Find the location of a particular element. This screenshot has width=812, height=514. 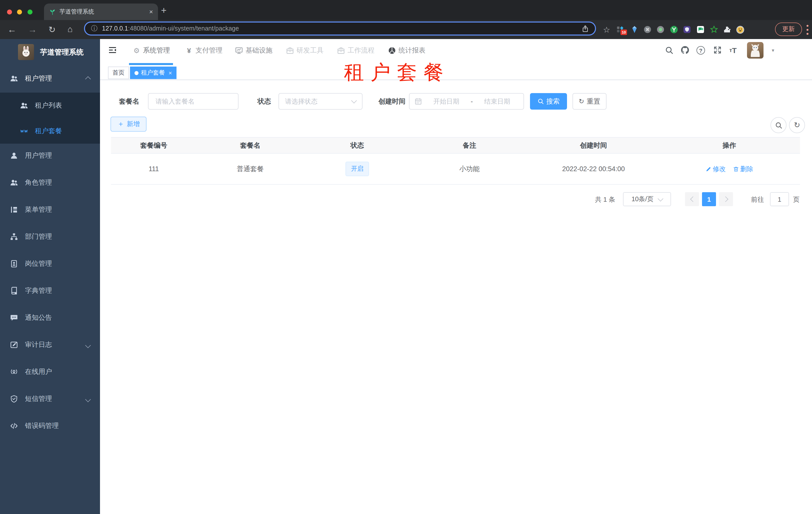

calendar-icon is located at coordinates (418, 101).